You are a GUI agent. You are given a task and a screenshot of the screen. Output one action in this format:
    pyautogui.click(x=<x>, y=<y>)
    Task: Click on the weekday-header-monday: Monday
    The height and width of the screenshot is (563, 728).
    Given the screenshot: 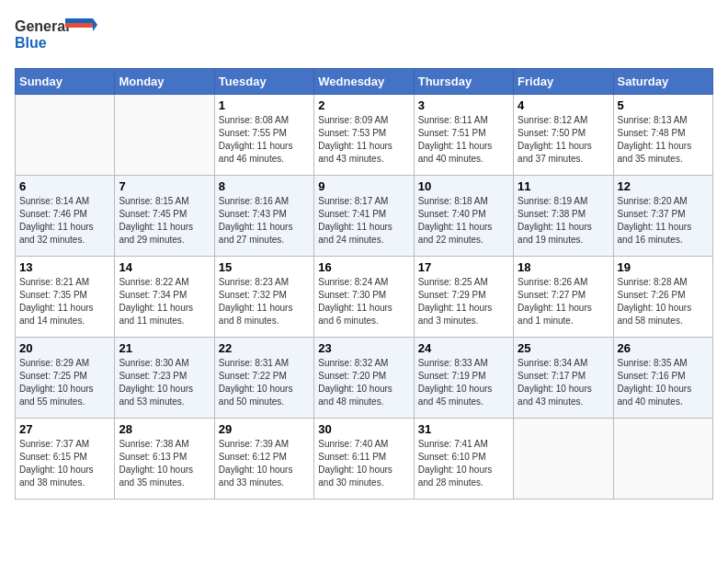 What is the action you would take?
    pyautogui.click(x=165, y=82)
    